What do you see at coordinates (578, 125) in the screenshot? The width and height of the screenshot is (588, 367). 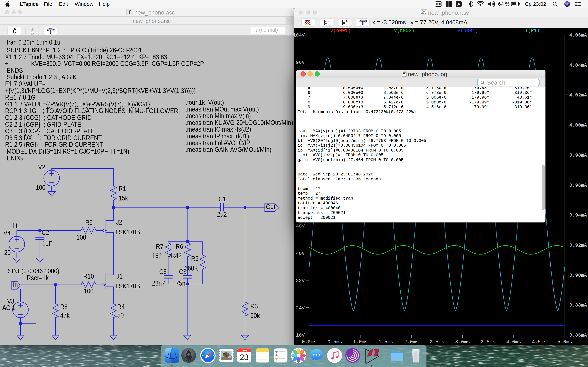 I see `svg-text: 4.00mA` at bounding box center [578, 125].